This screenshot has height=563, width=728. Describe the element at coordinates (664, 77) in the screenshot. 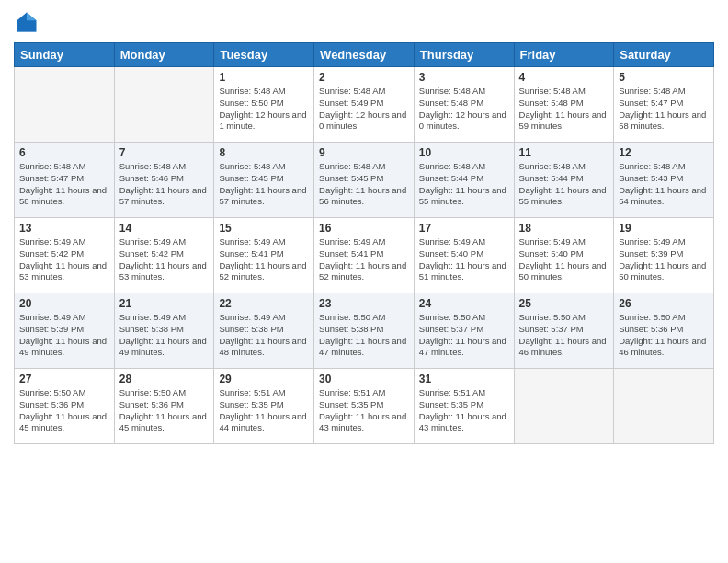

I see `day-number: 5` at that location.